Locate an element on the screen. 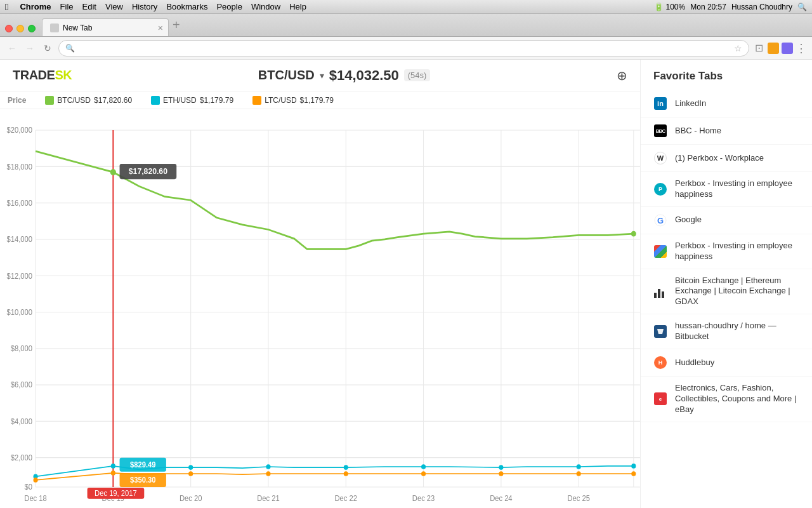 This screenshot has height=508, width=812. fav-item-huddlebuy: H Huddlebuy is located at coordinates (726, 363).